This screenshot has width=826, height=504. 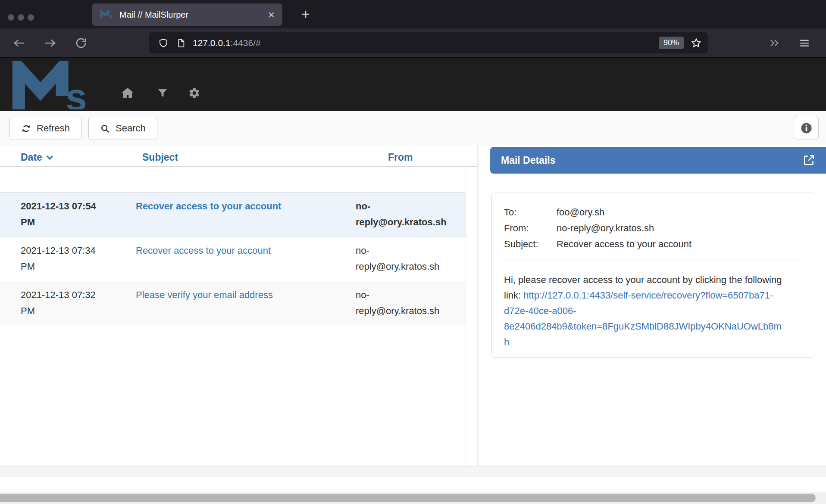 I want to click on url-bar: 127.0.0.1:4436/# 90%, so click(x=429, y=43).